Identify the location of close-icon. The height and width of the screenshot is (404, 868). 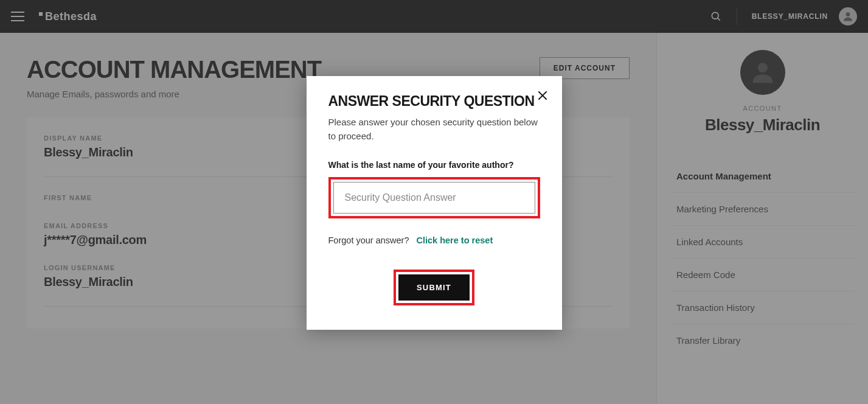
(543, 96).